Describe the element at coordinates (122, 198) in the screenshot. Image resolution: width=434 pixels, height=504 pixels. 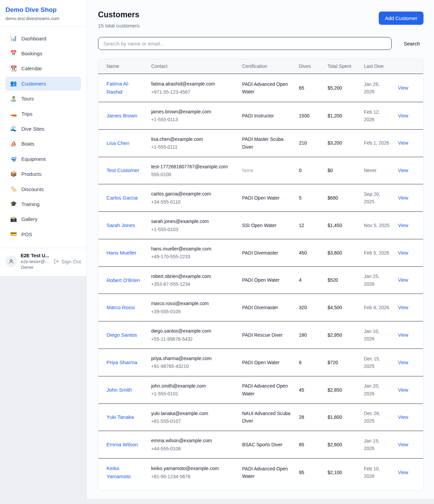
I see `customer-name-link: Carlos Garcia` at that location.